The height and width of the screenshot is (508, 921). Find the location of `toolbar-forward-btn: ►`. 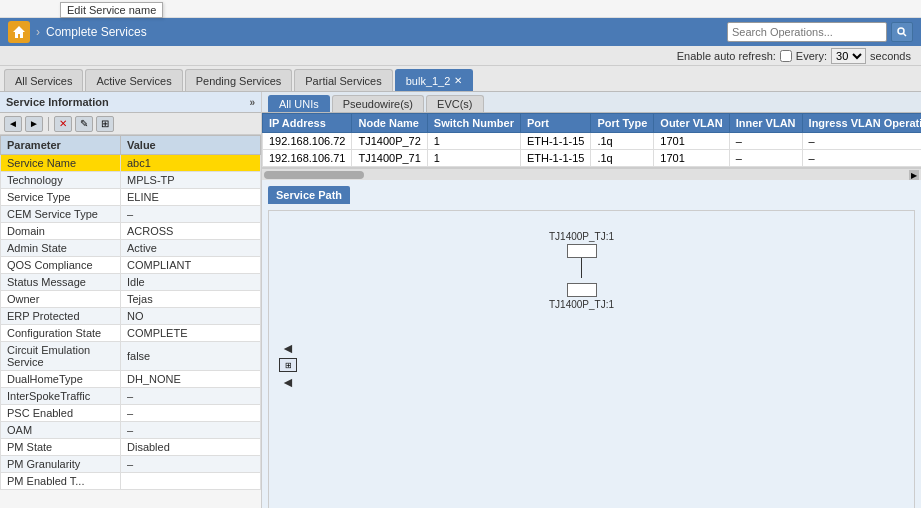

toolbar-forward-btn: ► is located at coordinates (34, 124).